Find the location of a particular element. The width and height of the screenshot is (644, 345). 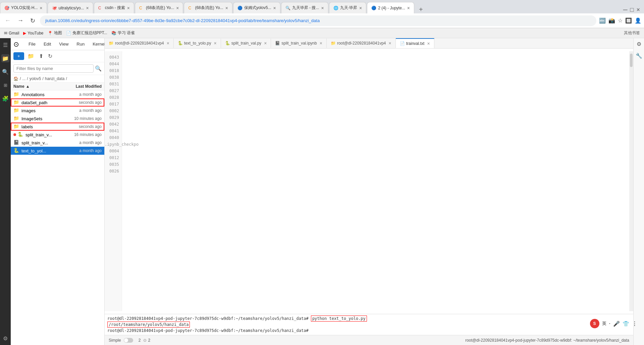

scrollbar-thumb is located at coordinates (631, 60).